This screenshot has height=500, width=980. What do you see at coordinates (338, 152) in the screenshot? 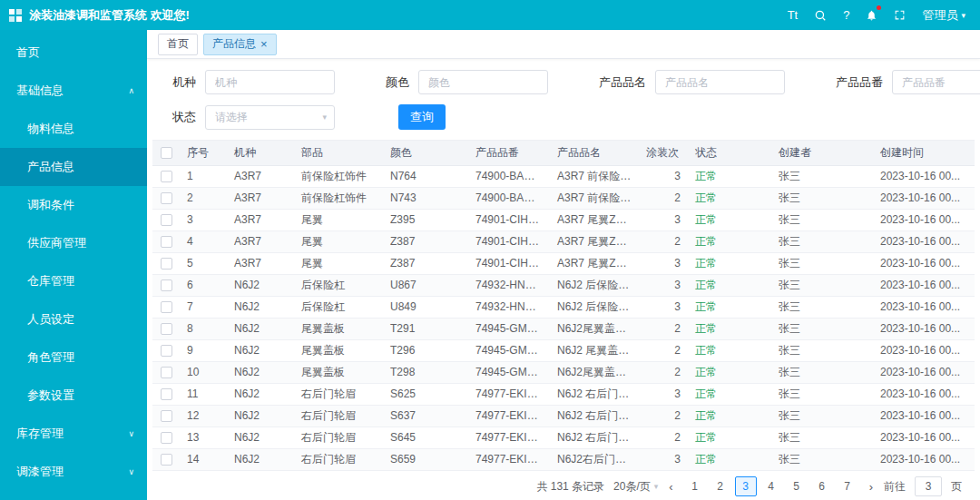
I see `column-header: 部品` at bounding box center [338, 152].